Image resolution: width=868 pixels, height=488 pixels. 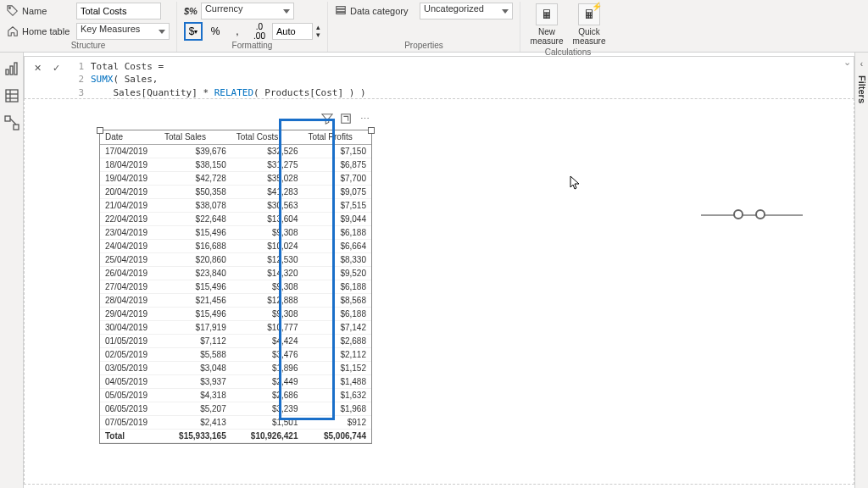 What do you see at coordinates (424, 27) in the screenshot?
I see `ribbon-group-properties: Data category Uncategorized Properties` at bounding box center [424, 27].